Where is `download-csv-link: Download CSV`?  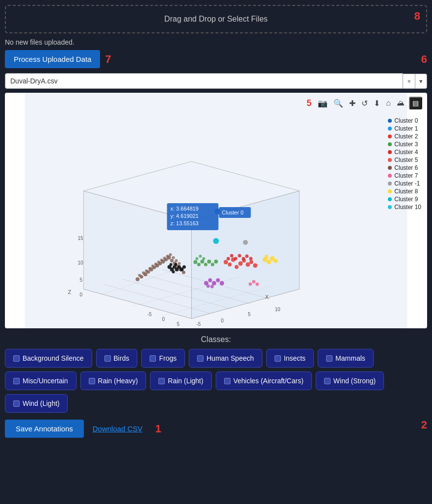 download-csv-link: Download CSV is located at coordinates (118, 429).